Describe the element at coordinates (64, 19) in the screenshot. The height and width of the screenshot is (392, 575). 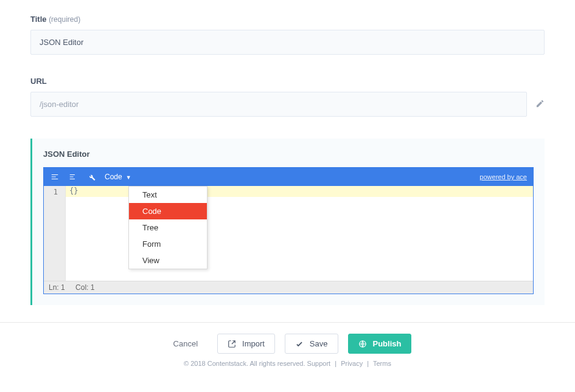
I see `title-required-text: (required)` at that location.